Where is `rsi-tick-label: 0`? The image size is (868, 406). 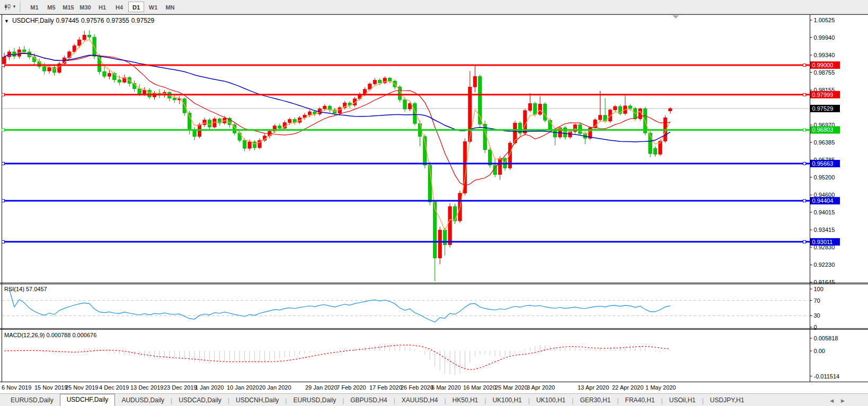 rsi-tick-label: 0 is located at coordinates (816, 327).